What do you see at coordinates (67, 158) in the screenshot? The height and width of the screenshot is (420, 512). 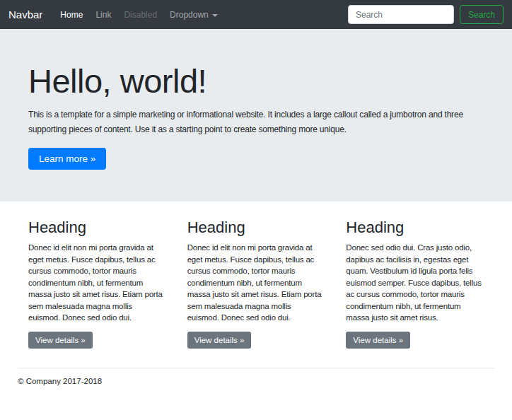 I see `learn-more-button: Learn more »` at bounding box center [67, 158].